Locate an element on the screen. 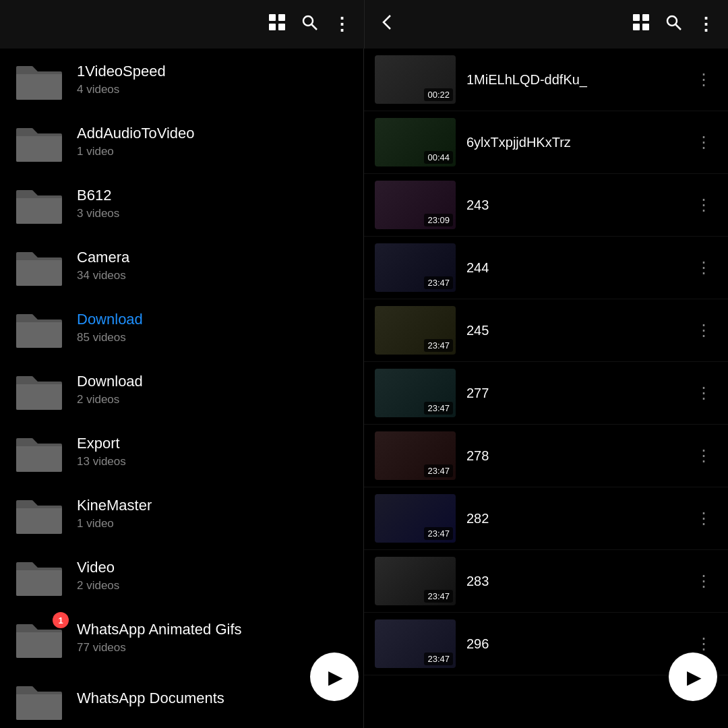 The image size is (728, 728). folder-count: 4 videos is located at coordinates (121, 90).